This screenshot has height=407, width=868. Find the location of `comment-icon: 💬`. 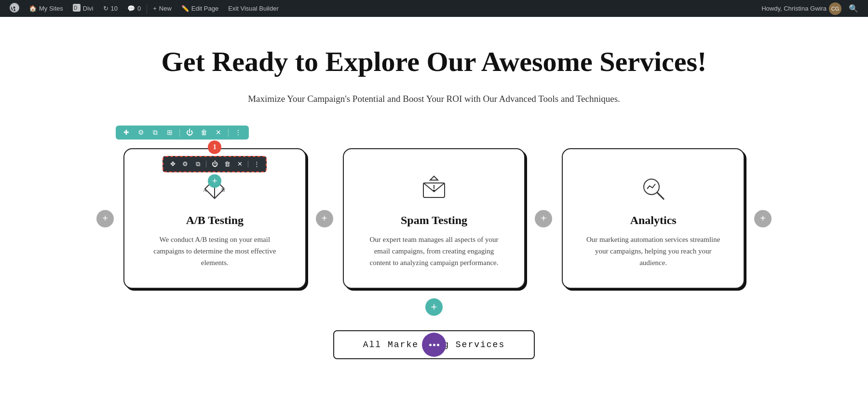

comment-icon: 💬 is located at coordinates (131, 9).